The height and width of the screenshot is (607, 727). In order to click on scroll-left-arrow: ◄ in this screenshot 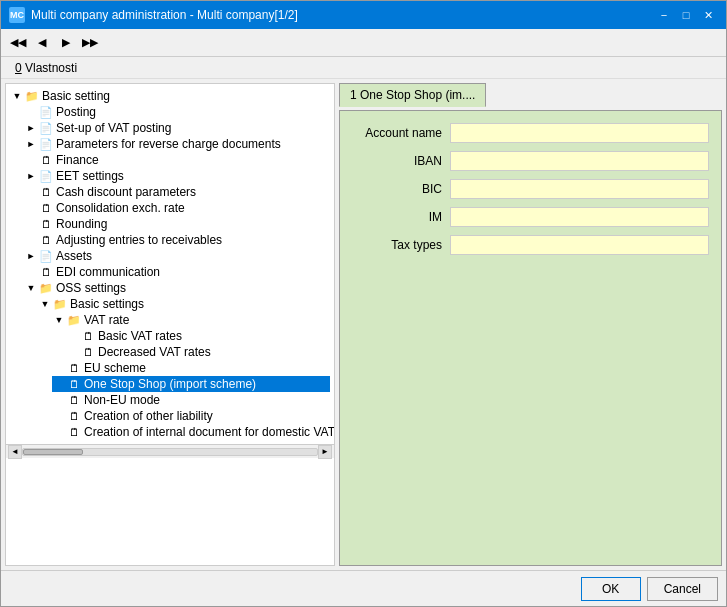, I will do `click(15, 452)`.